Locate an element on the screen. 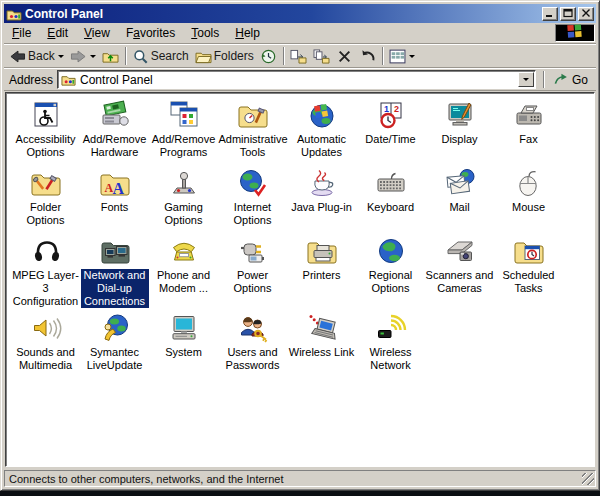 The width and height of the screenshot is (600, 496). control-panel-item: System is located at coordinates (184, 342).